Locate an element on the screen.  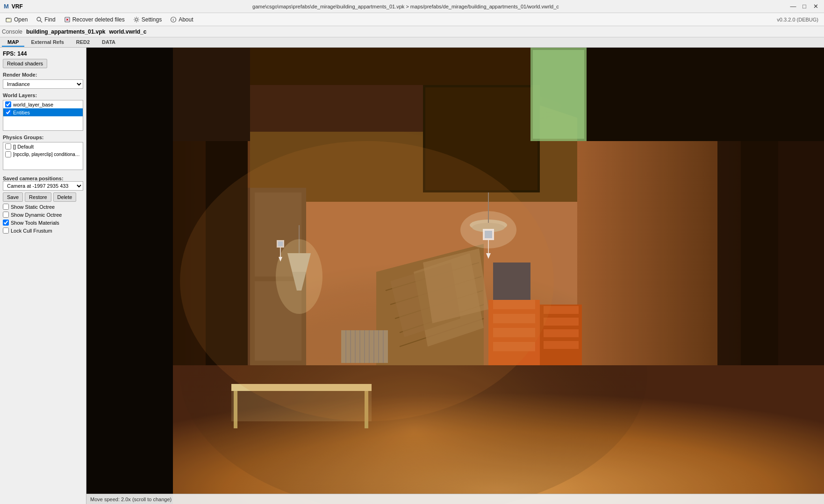
world-layer-item-base: world_layer_base is located at coordinates (43, 105).